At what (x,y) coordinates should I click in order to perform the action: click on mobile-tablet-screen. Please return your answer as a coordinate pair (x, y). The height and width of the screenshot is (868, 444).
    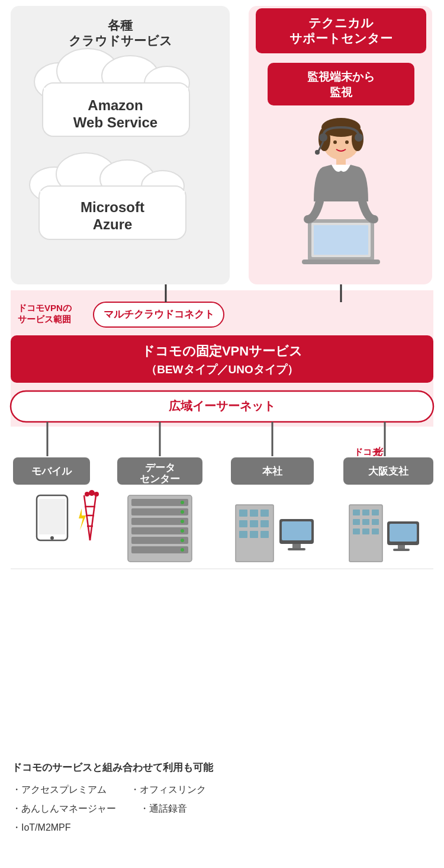
    Looking at the image, I should click on (52, 517).